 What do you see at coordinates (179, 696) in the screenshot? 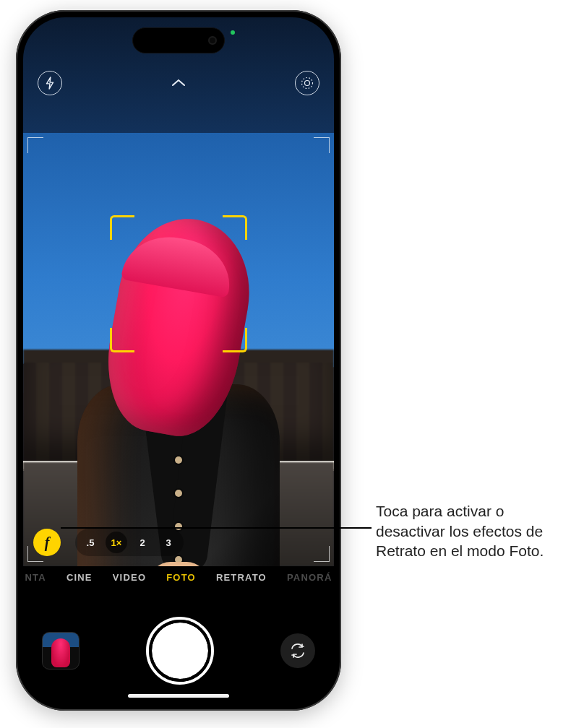
I see `home-indicator` at bounding box center [179, 696].